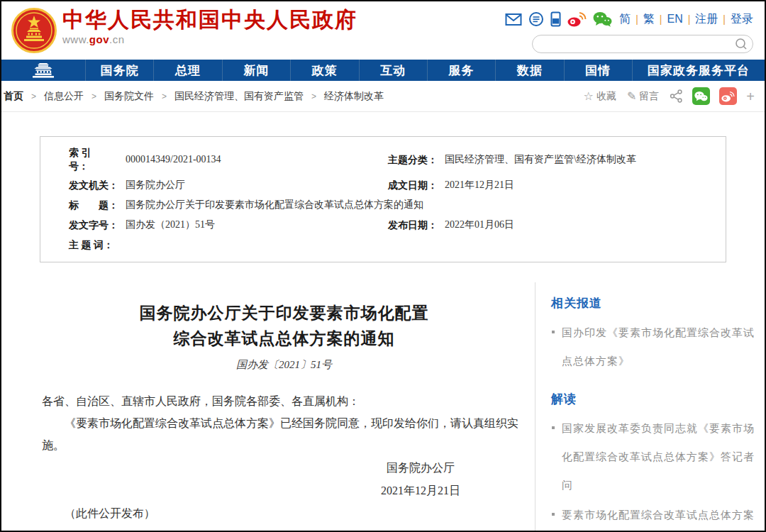 Image resolution: width=766 pixels, height=532 pixels. Describe the element at coordinates (529, 70) in the screenshot. I see `nav-item-data: 数据` at that location.